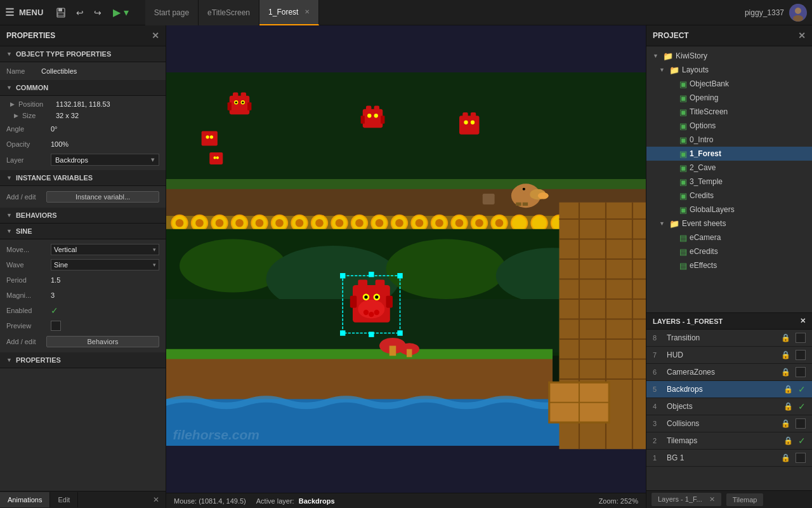  Describe the element at coordinates (730, 406) in the screenshot. I see `layer-row-objects: 4 Objects 🔒 ✓` at that location.